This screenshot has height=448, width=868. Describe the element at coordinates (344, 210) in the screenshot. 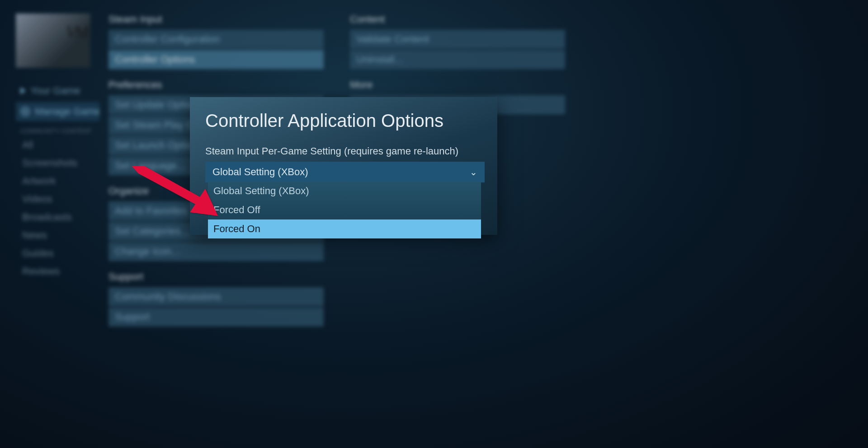

I see `dropdown-option-forced-off: Forced Off` at that location.